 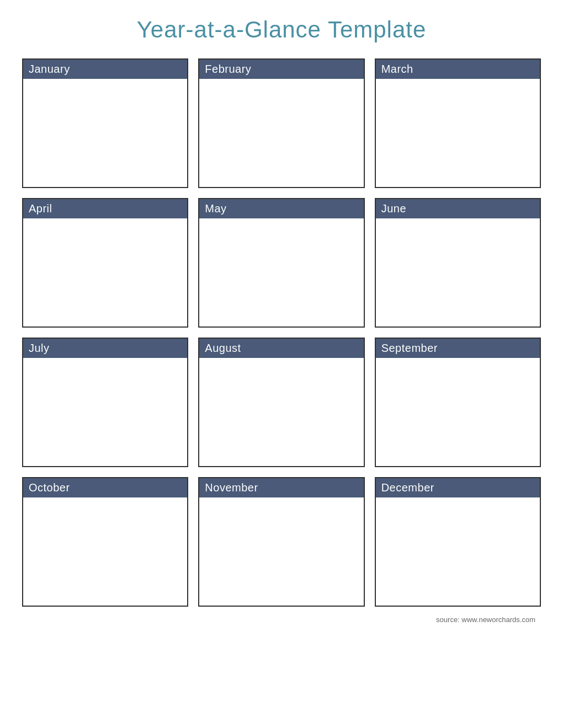 I want to click on month-body-november, so click(x=282, y=552).